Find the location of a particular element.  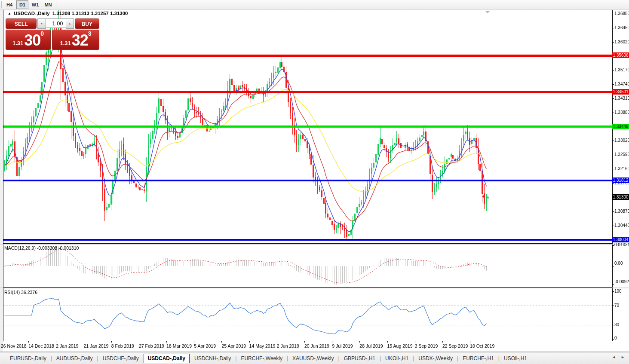

date-axis-label: 9 Jul 2019 is located at coordinates (342, 346).